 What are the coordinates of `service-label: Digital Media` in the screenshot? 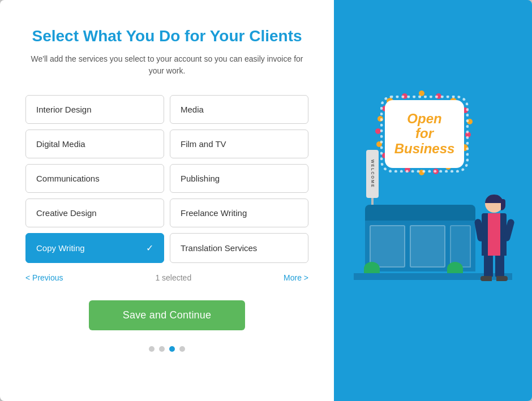 It's located at (61, 144).